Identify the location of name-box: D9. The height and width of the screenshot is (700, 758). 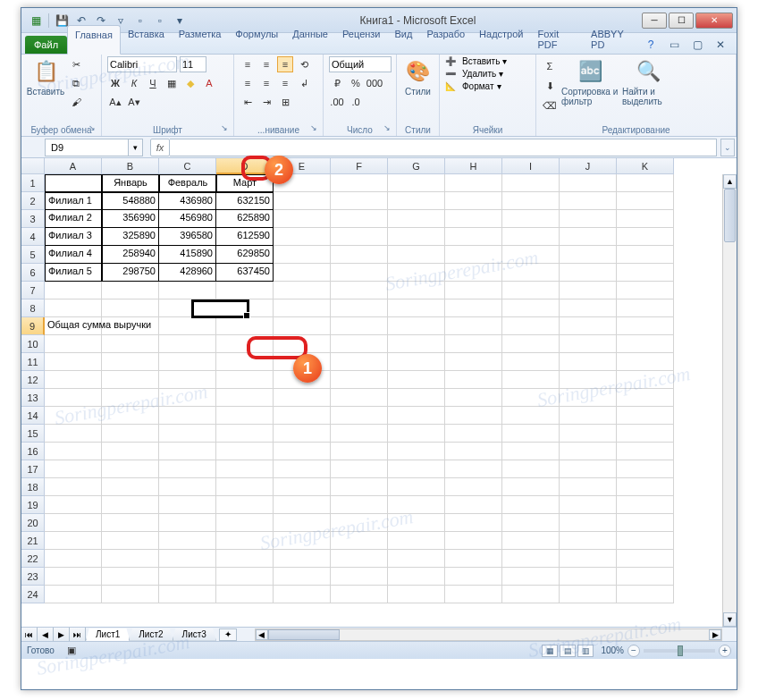
(87, 148).